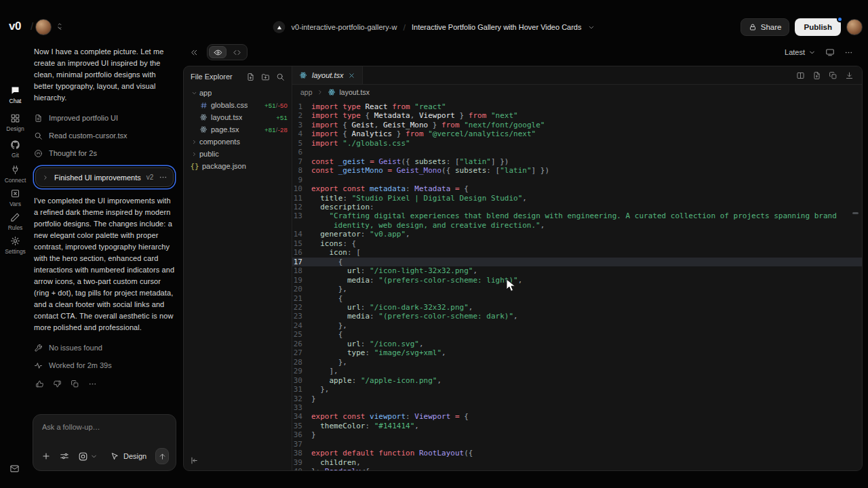  I want to click on code-line-17: 17 {, so click(577, 262).